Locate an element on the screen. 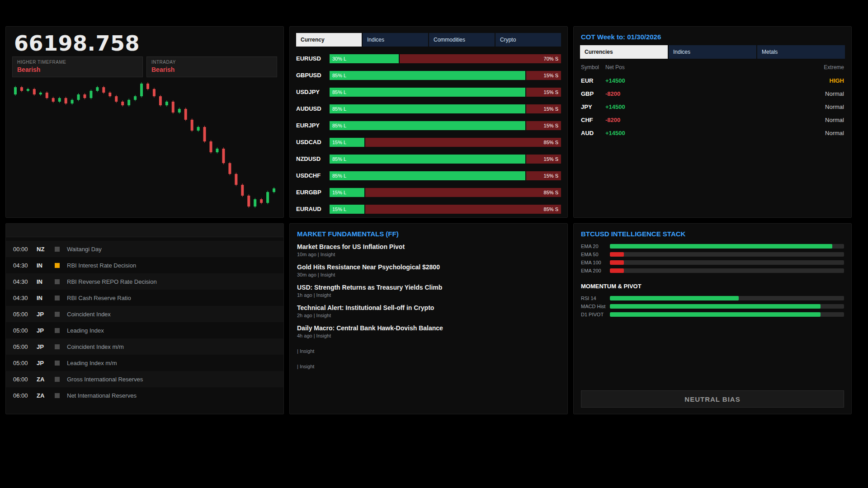 The height and width of the screenshot is (488, 868). sentiment-rows: EURUSD30% L70% SGBPUSD85% L15% SUSDJPY85… is located at coordinates (429, 134).